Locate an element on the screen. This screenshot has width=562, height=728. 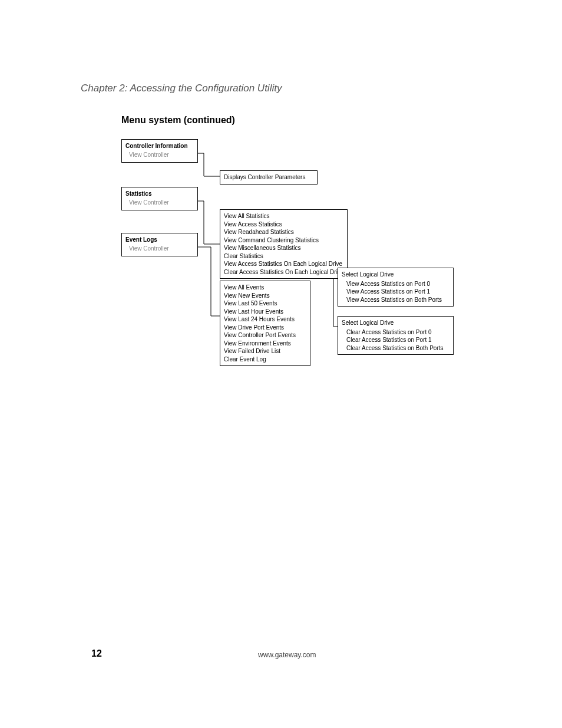
event-item: Clear Event Log is located at coordinates (265, 360).